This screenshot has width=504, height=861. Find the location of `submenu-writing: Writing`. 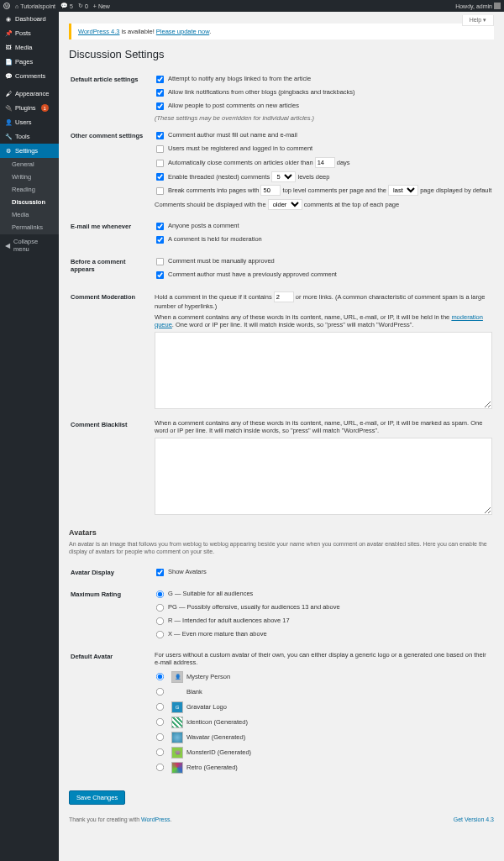

submenu-writing: Writing is located at coordinates (29, 176).